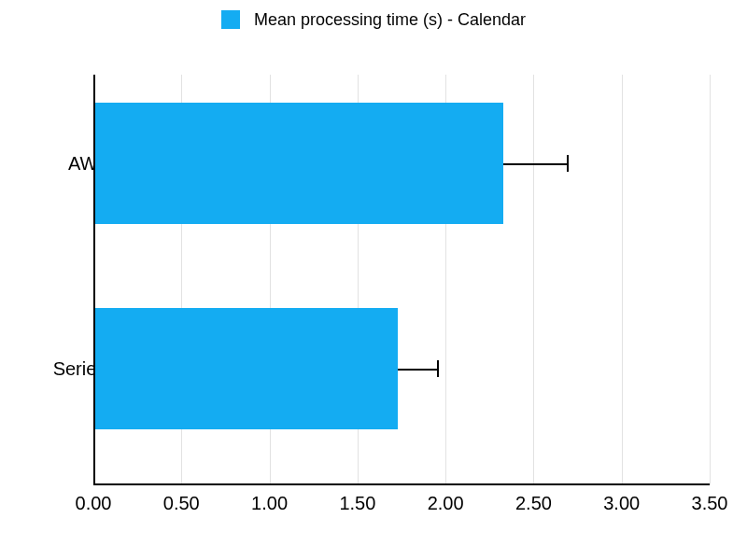 This screenshot has height=560, width=747. What do you see at coordinates (622, 504) in the screenshot?
I see `x-tick-label: 3.00` at bounding box center [622, 504].